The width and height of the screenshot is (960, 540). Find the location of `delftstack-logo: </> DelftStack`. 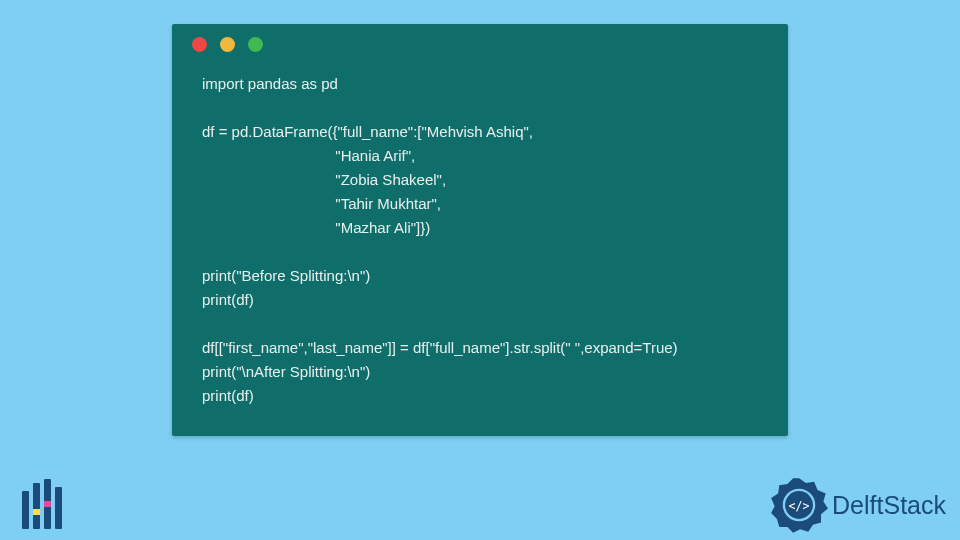

delftstack-logo: </> DelftStack is located at coordinates (858, 505).